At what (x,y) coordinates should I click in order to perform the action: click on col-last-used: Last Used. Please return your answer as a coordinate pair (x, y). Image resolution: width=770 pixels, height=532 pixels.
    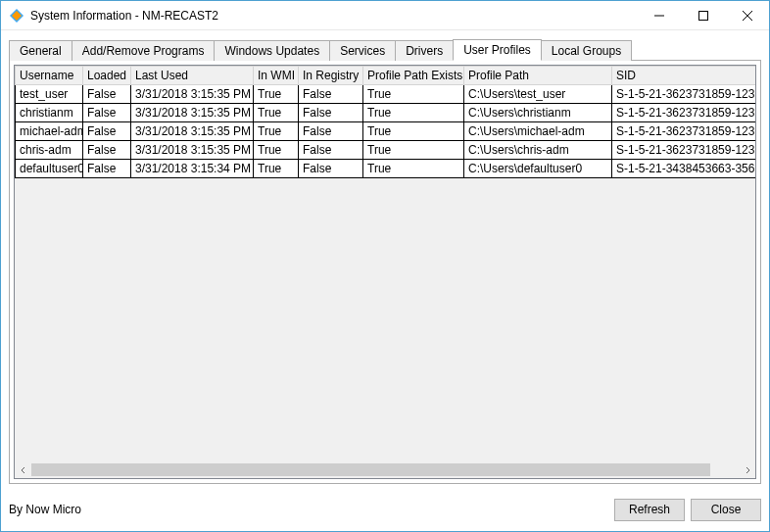
    Looking at the image, I should click on (192, 76).